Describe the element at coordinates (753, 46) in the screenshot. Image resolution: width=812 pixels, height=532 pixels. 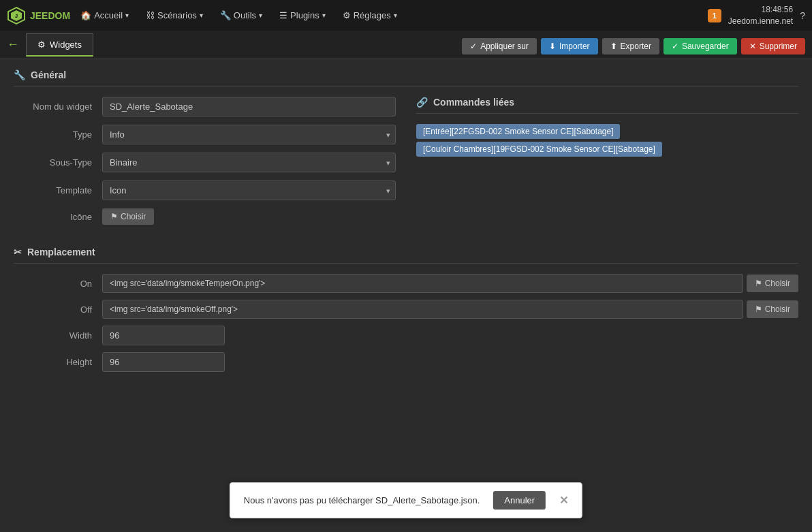
I see `delete-icon: ✕` at that location.